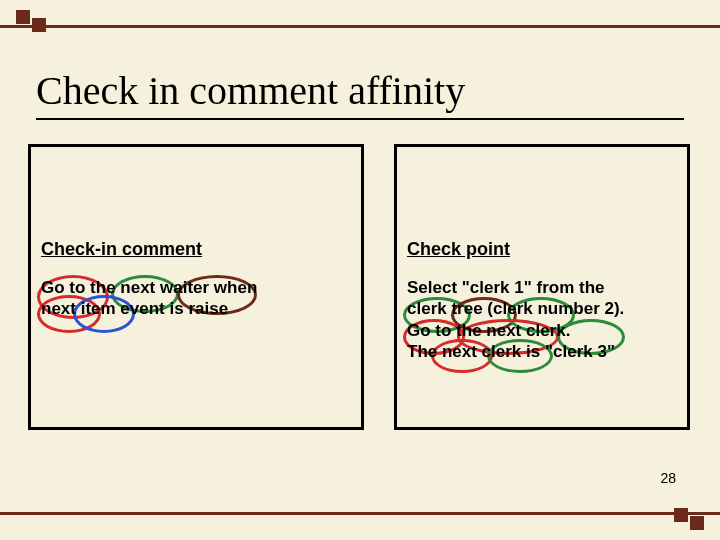  I want to click on panel-body: Go to the next waiter when next item eve…, so click(196, 298).